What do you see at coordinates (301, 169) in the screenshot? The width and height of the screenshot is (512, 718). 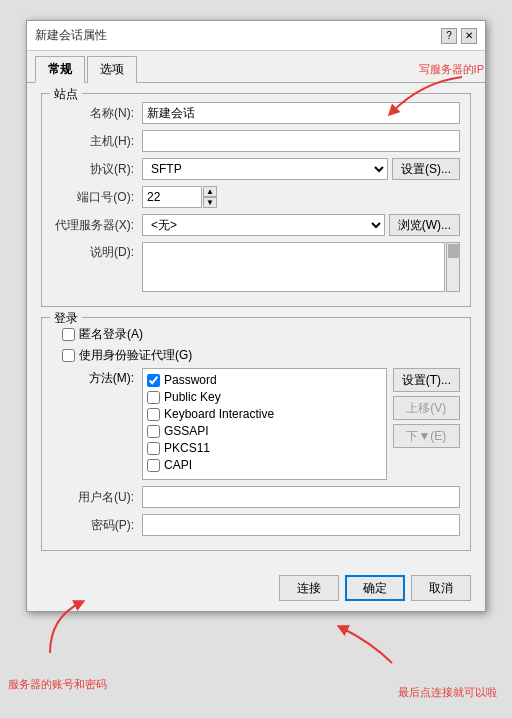 I see `protocol-row-inner: SFTP FTP SCP 设置(S)...` at bounding box center [301, 169].